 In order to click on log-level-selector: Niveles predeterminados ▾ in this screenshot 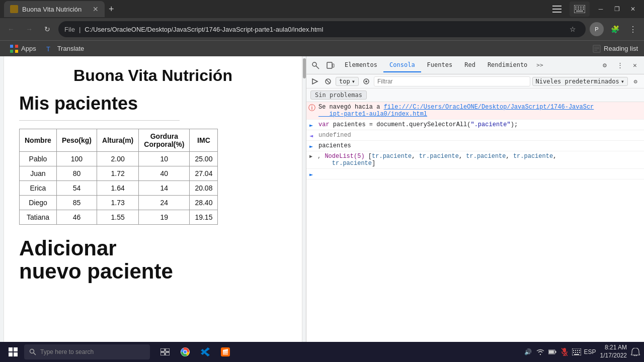, I will do `click(580, 81)`.